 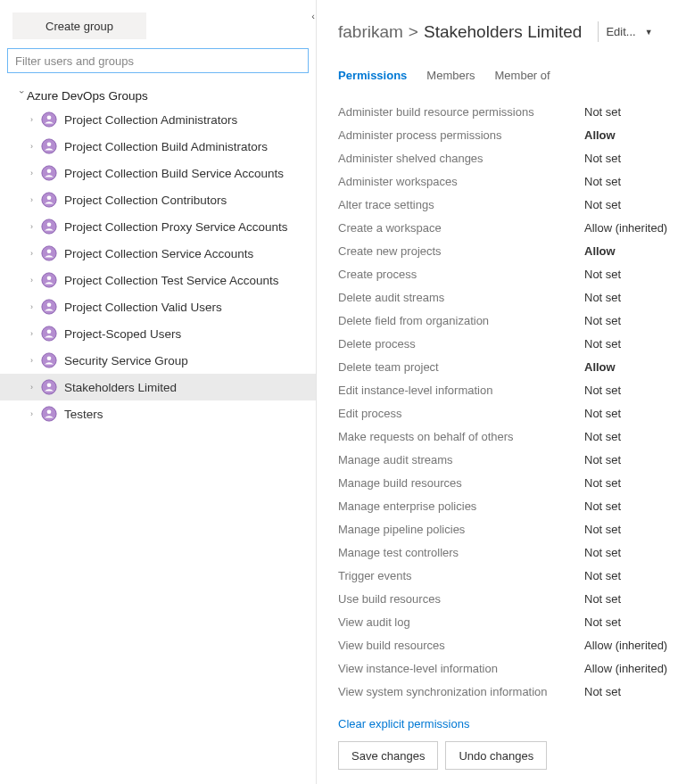 I want to click on permission-row: Manage pipeline policiesNot set, so click(x=504, y=529).